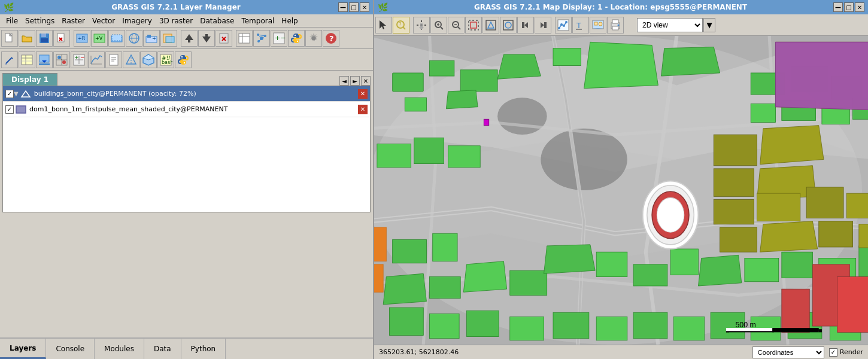 This screenshot has width=868, height=359. I want to click on save-image-button, so click(598, 25).